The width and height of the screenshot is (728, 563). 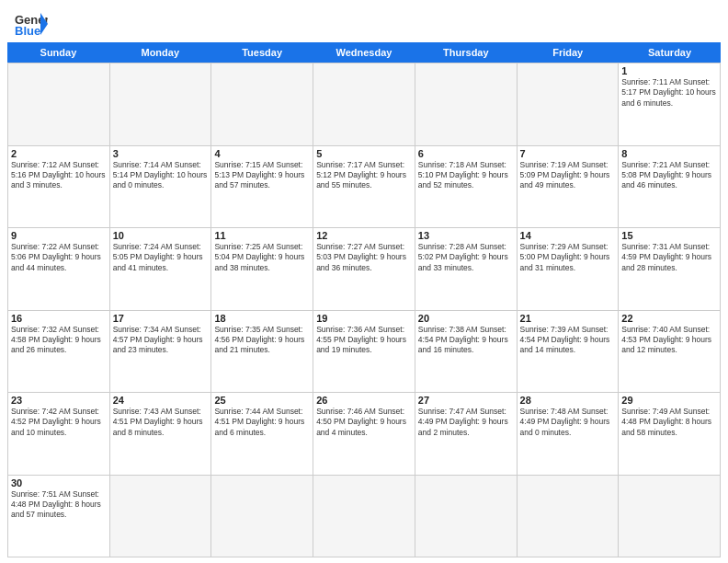 What do you see at coordinates (59, 188) in the screenshot?
I see `calendar-cell: 2Sunrise: 7:12 AM Sunset: 5:16 PM Daylig…` at bounding box center [59, 188].